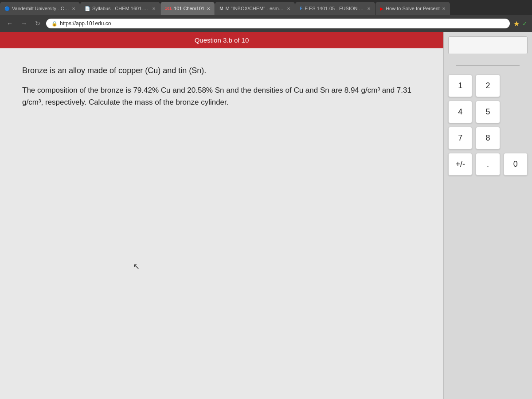 The image size is (532, 399). Describe the element at coordinates (7, 9) in the screenshot. I see `tab-vanderbilt-icon: 🔵` at that location.